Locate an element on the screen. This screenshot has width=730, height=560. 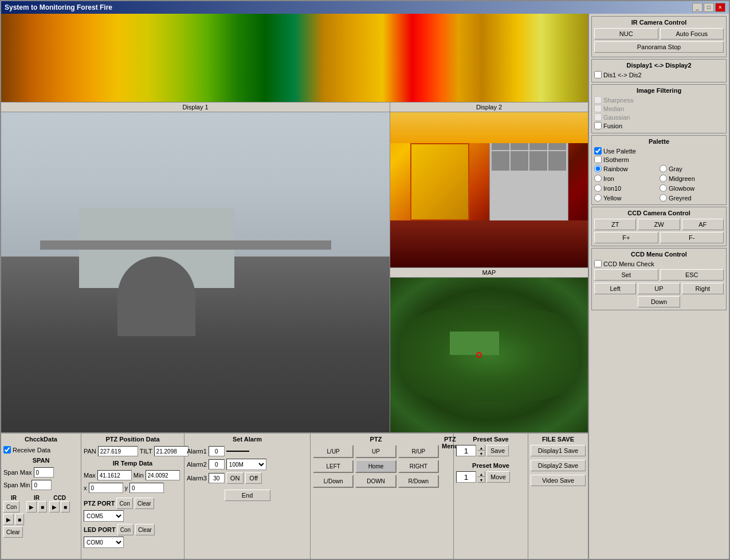
gaussian-checkbox is located at coordinates (598, 117).